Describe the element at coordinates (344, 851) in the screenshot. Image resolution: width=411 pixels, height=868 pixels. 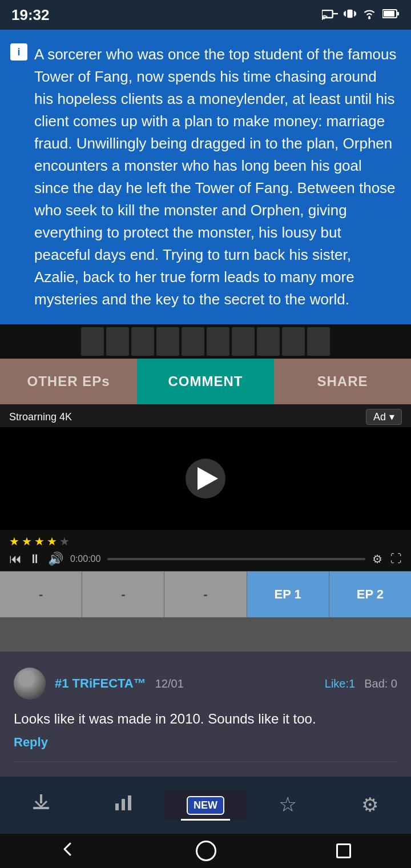
I see `system-recent` at that location.